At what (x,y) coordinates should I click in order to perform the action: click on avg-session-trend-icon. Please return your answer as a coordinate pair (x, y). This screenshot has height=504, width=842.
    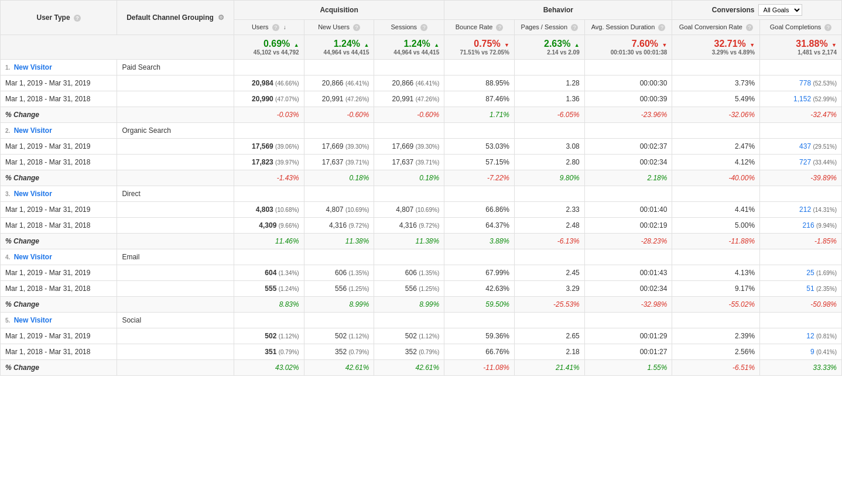
    Looking at the image, I should click on (664, 43).